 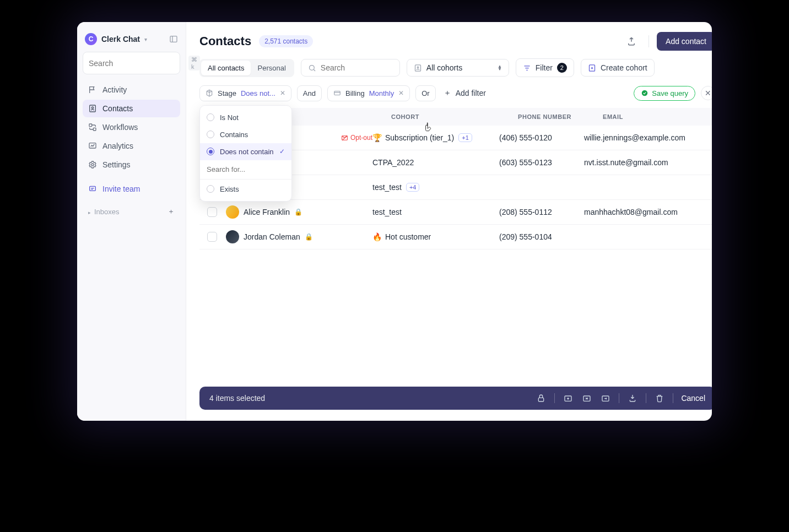 What do you see at coordinates (247, 68) in the screenshot?
I see `view-tabs: All contacts Personal` at bounding box center [247, 68].